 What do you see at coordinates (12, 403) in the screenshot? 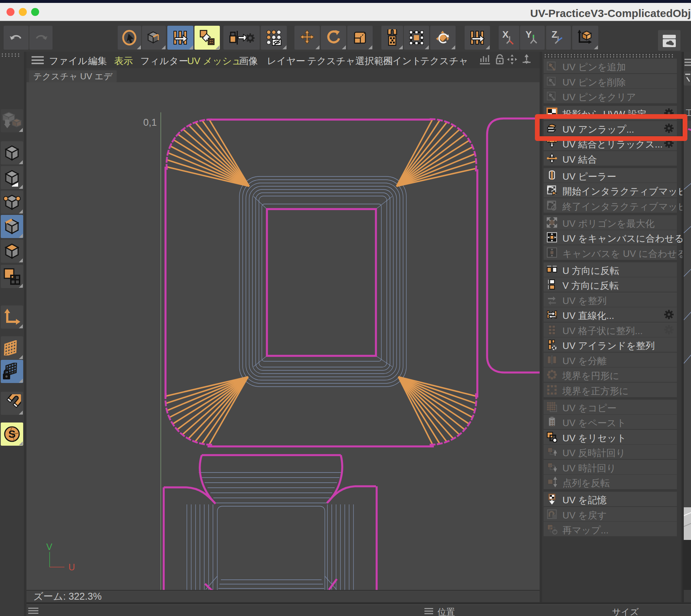
I see `magnet-button` at bounding box center [12, 403].